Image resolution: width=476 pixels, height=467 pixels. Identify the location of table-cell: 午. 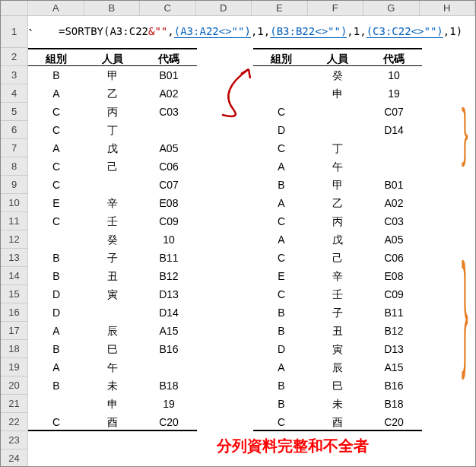
(113, 367).